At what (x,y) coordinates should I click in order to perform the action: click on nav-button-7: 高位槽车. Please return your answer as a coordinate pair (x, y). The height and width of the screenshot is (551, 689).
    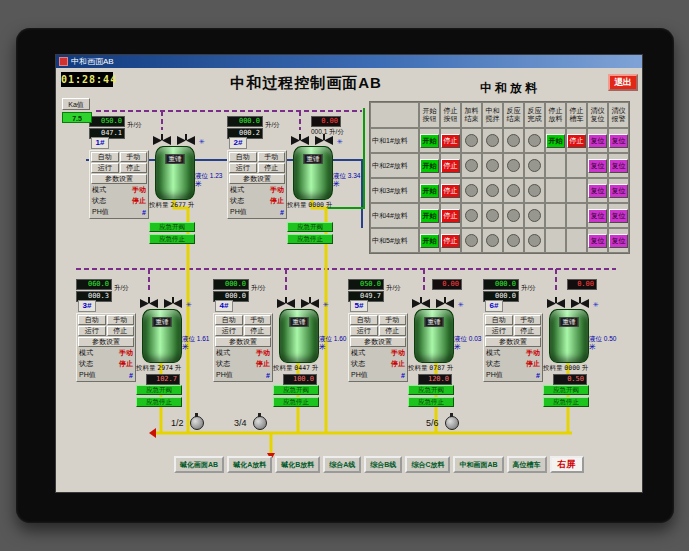
    Looking at the image, I should click on (527, 464).